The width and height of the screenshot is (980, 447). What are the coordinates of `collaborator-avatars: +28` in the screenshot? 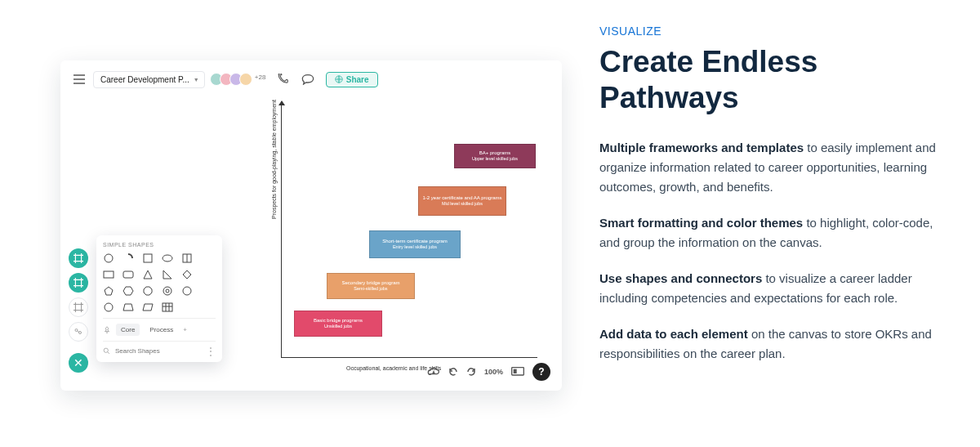 It's located at (240, 79).